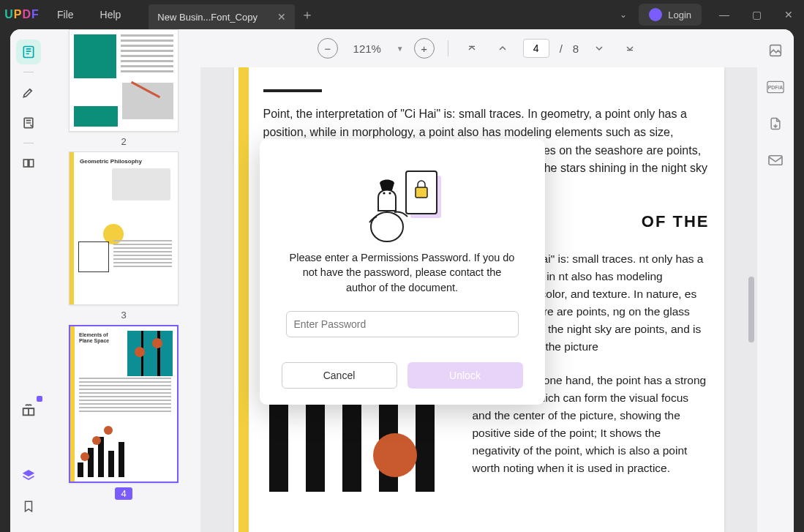 This screenshot has height=532, width=804. I want to click on tool-layers-icon, so click(29, 476).